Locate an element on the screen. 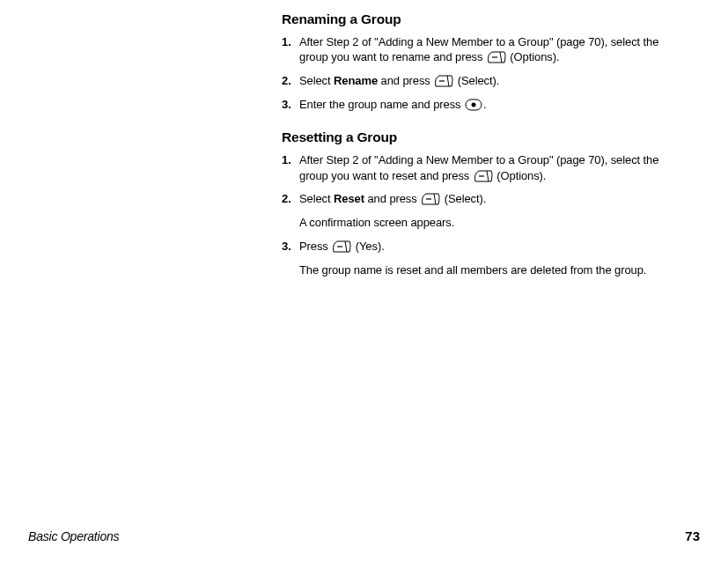 This screenshot has height=561, width=728. step-body: Enter the group name and press . is located at coordinates (493, 106).